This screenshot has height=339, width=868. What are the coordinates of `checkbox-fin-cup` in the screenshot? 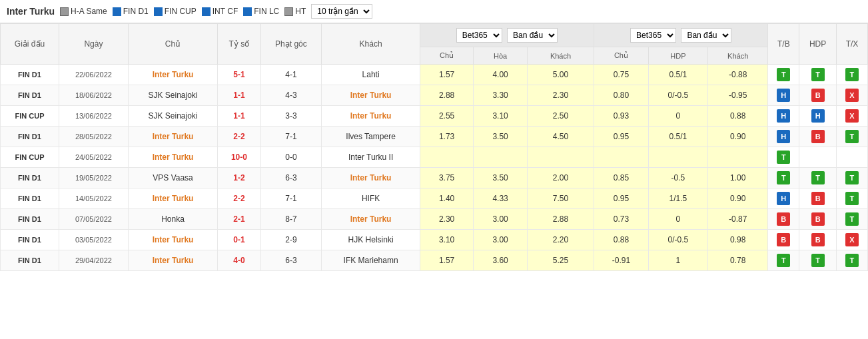 It's located at (159, 12).